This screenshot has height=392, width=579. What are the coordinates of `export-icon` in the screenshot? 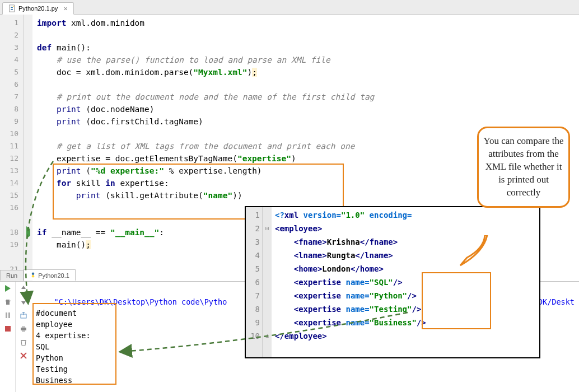 It's located at (24, 315).